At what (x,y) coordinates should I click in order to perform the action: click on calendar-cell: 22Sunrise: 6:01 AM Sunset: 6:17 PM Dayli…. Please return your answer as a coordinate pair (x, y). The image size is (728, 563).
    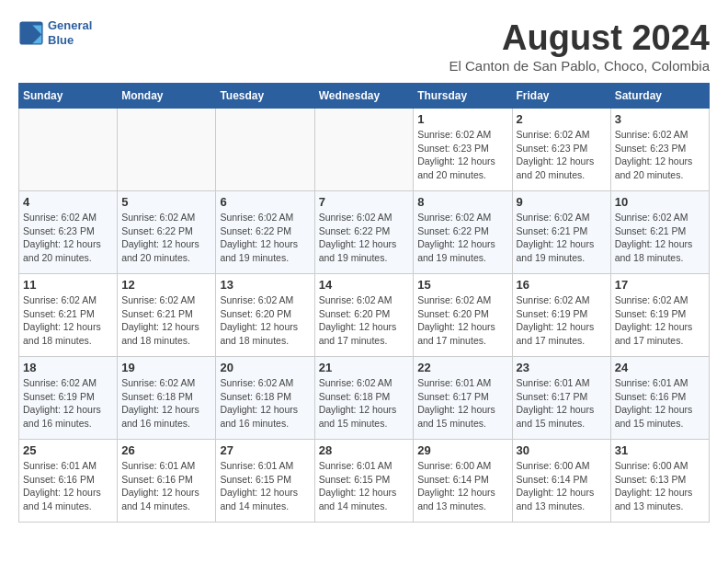
    Looking at the image, I should click on (463, 398).